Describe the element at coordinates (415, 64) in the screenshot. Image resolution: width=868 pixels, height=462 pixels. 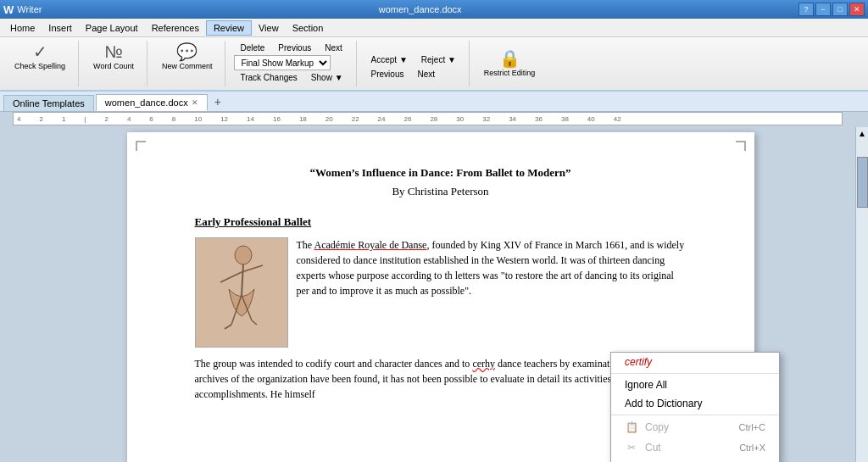
I see `ribbon-accept-group: Accept ▼ Reject ▼ Previous Next` at that location.